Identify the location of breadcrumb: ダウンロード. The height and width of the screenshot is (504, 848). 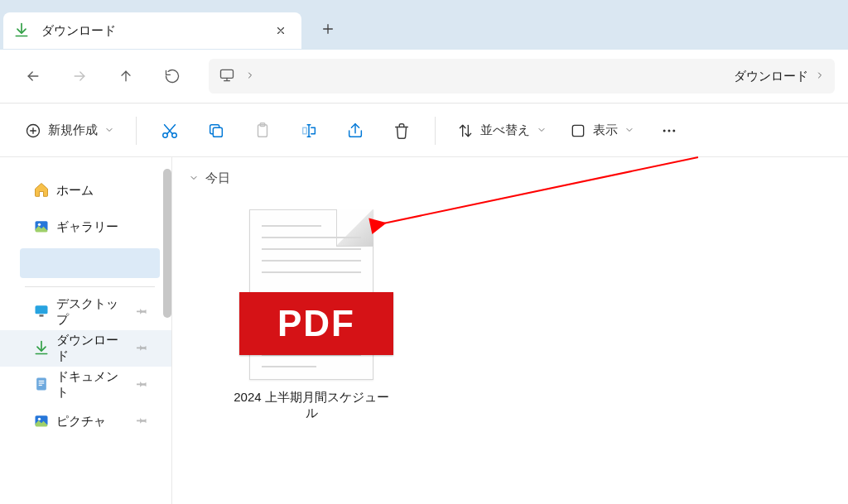
(535, 76).